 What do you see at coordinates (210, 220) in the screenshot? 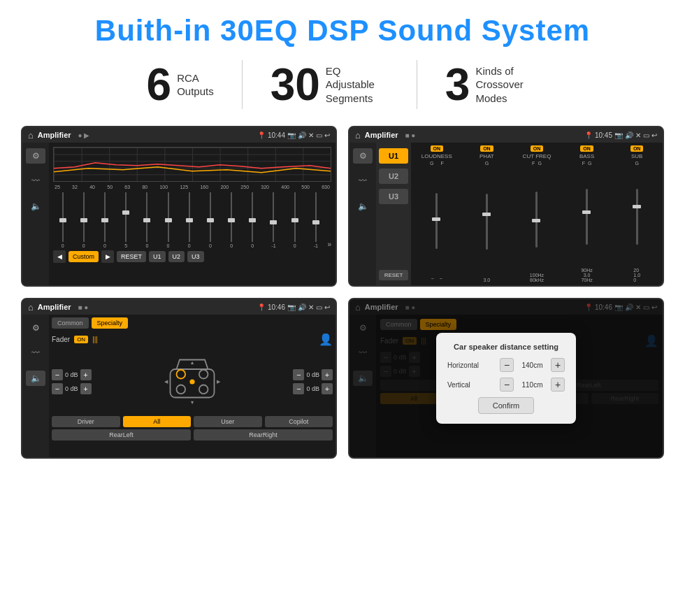
I see `slider-7: 0` at bounding box center [210, 220].